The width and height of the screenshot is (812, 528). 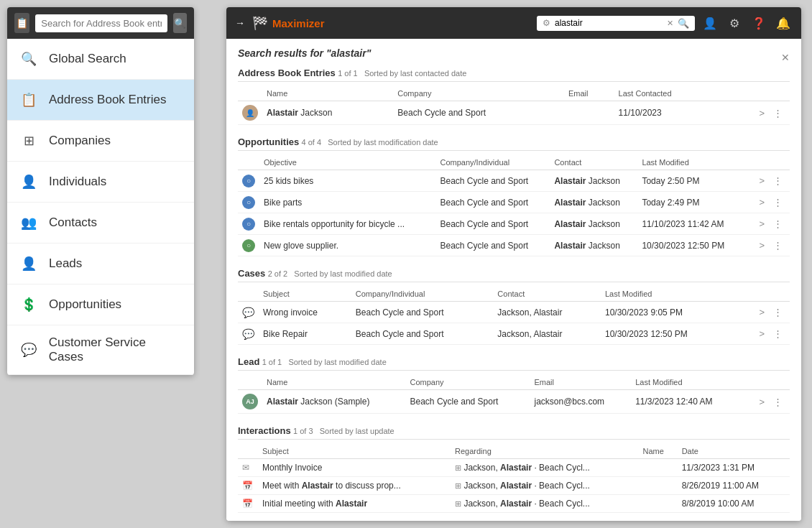 What do you see at coordinates (759, 23) in the screenshot?
I see `help-button: ❓` at bounding box center [759, 23].